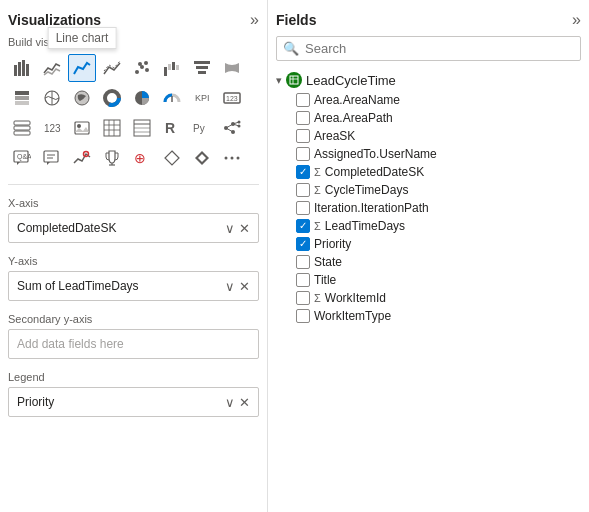 This screenshot has width=589, height=512. Describe the element at coordinates (82, 128) in the screenshot. I see `viz-icon-image` at that location.